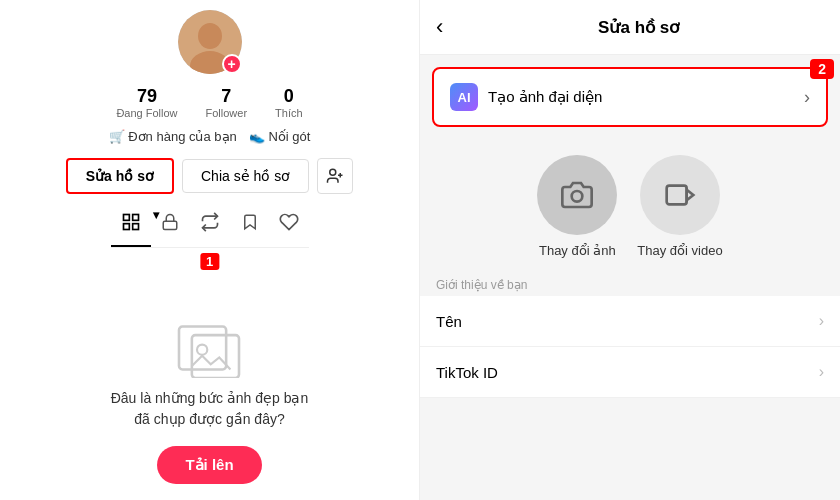 The width and height of the screenshot is (840, 500). What do you see at coordinates (577, 195) in the screenshot?
I see `change-photo-circle` at bounding box center [577, 195].